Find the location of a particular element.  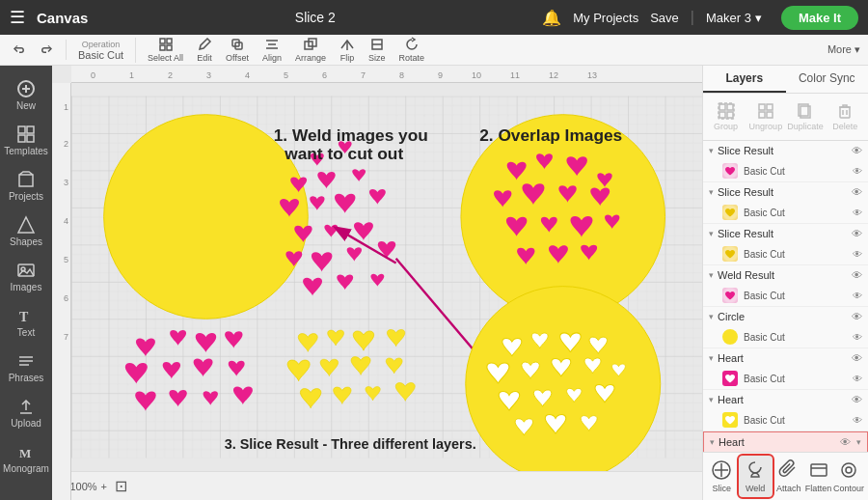

ruler-top: 0 1 2 3 4 5 6 7 8 9 10 11 12 13 is located at coordinates (387, 74).